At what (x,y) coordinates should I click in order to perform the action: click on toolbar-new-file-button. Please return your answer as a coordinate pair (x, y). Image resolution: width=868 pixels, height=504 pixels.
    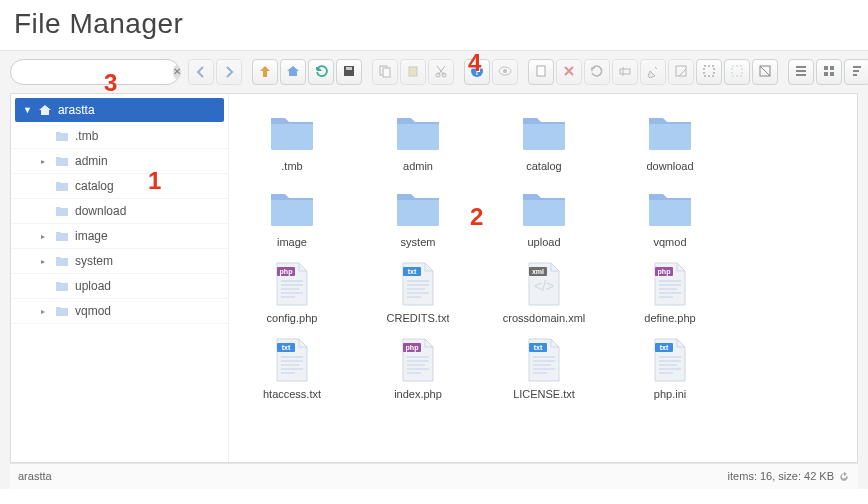
    Looking at the image, I should click on (541, 72).